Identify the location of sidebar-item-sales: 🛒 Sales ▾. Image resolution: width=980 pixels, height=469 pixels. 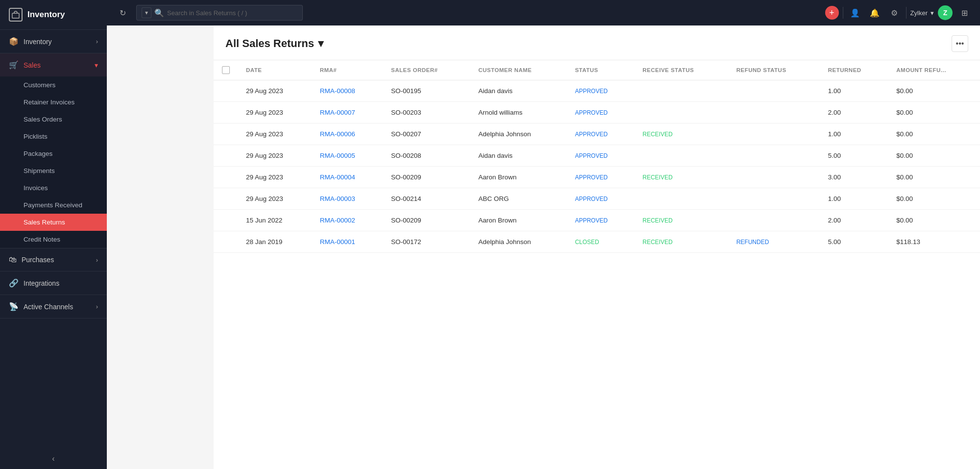
(53, 65).